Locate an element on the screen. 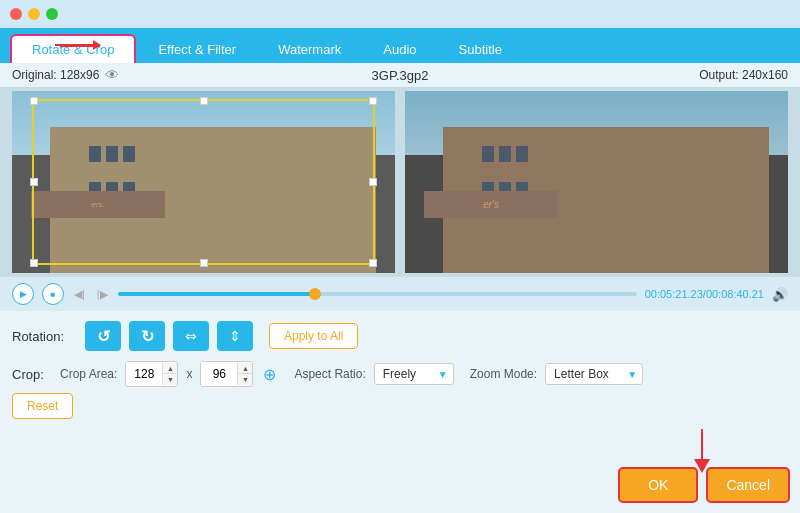 The height and width of the screenshot is (513, 800). crop-handle-ml is located at coordinates (34, 182).